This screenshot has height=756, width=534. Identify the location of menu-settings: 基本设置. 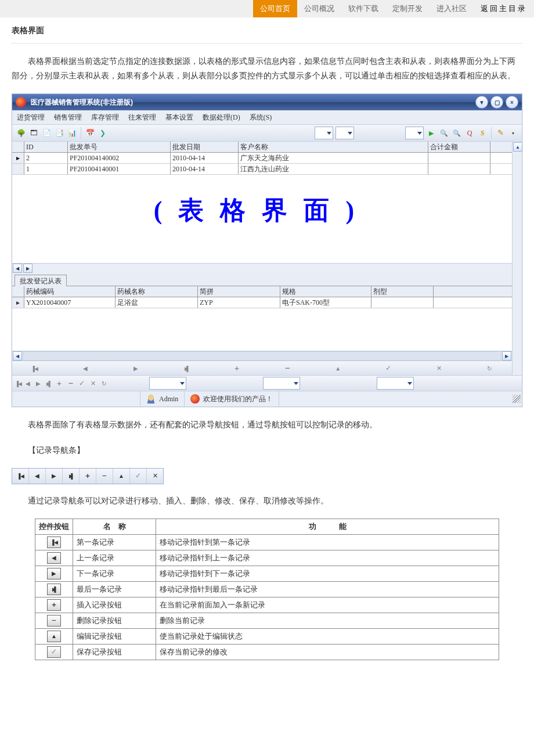
(179, 117).